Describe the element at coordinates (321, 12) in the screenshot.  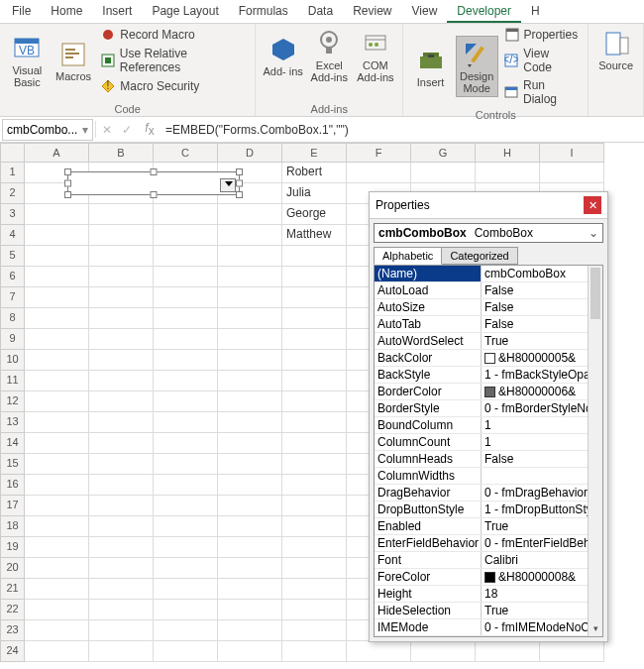
I see `tab-data: Data` at that location.